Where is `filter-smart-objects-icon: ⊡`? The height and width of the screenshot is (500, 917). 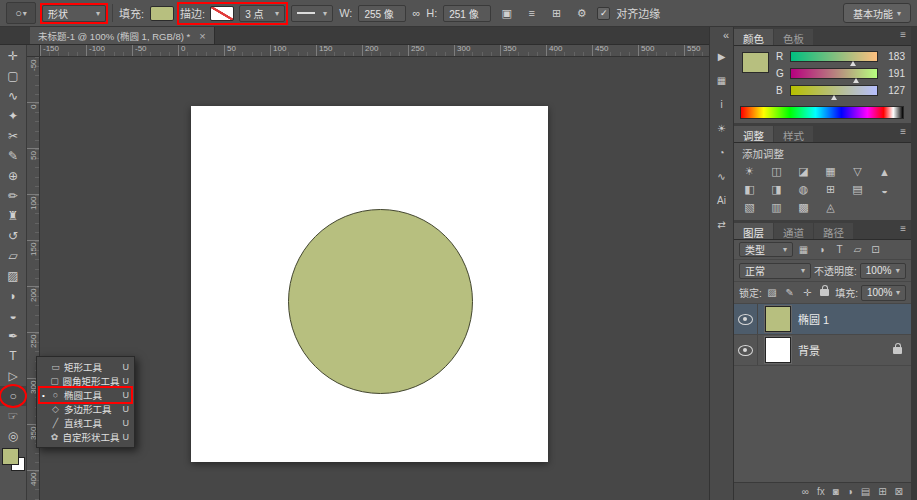 filter-smart-objects-icon: ⊡ is located at coordinates (876, 250).